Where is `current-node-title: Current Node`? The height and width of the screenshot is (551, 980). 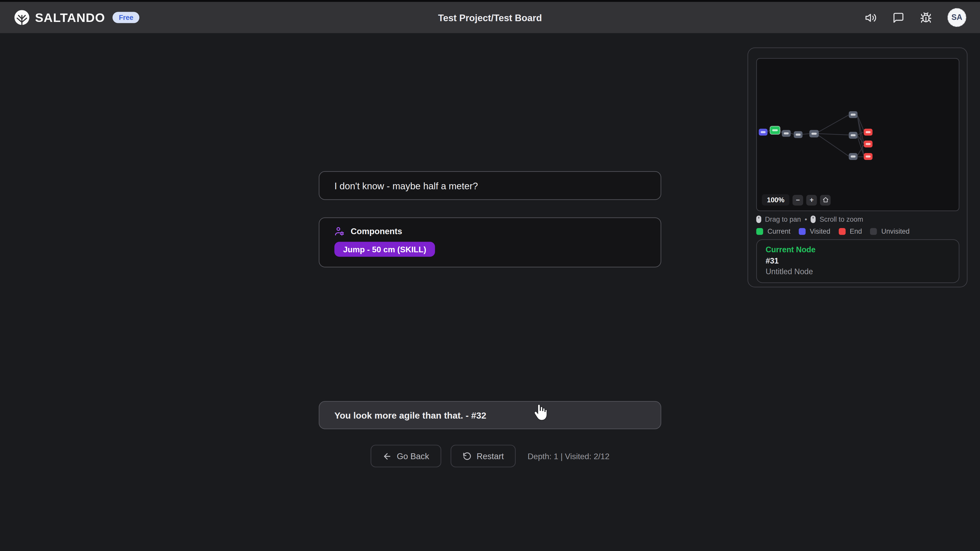 current-node-title: Current Node is located at coordinates (858, 249).